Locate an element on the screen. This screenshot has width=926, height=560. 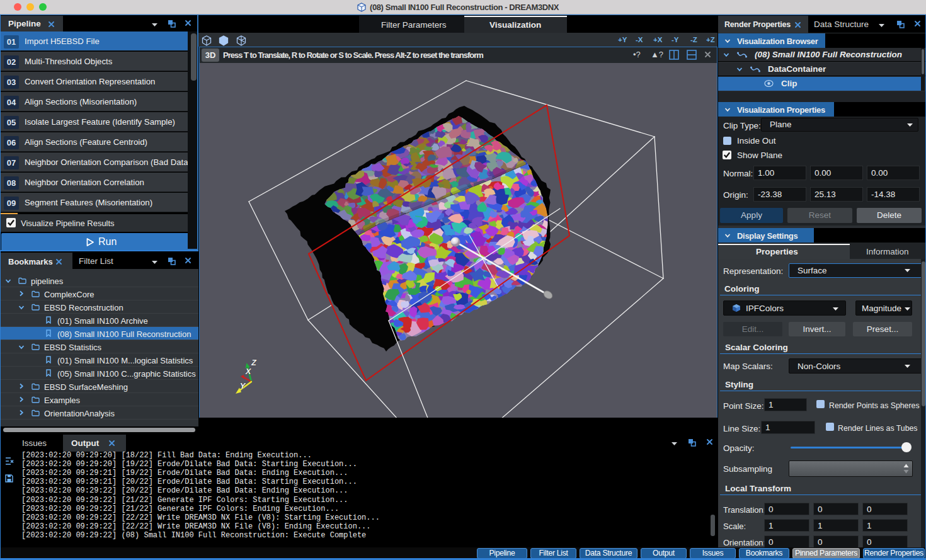
svg-text: Z is located at coordinates (254, 363).